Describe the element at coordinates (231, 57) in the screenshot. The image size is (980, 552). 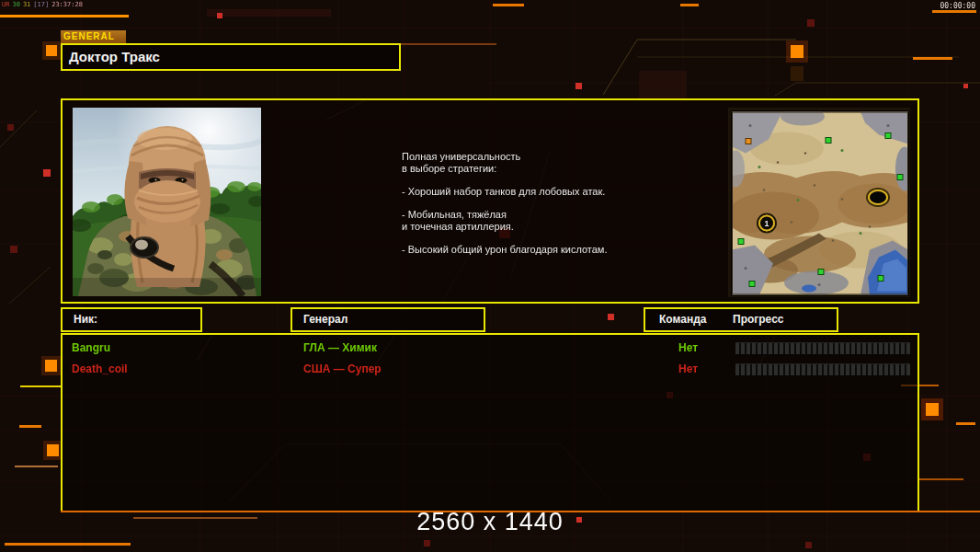
I see `general-name-box: Доктор Тракс` at that location.